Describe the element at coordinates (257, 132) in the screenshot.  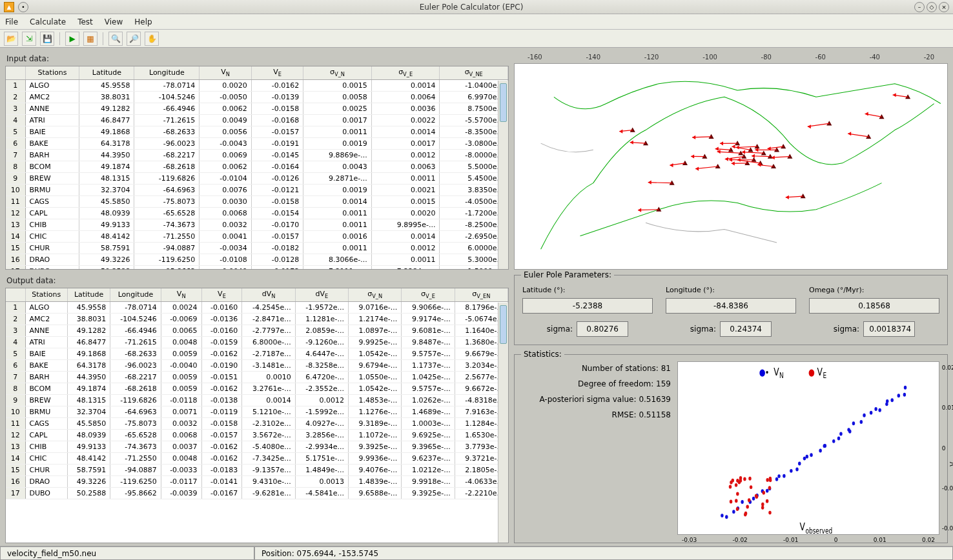
I see `table-row: 5BAIE49.1868-68.26330.0056-0.01570.00110…` at that location.